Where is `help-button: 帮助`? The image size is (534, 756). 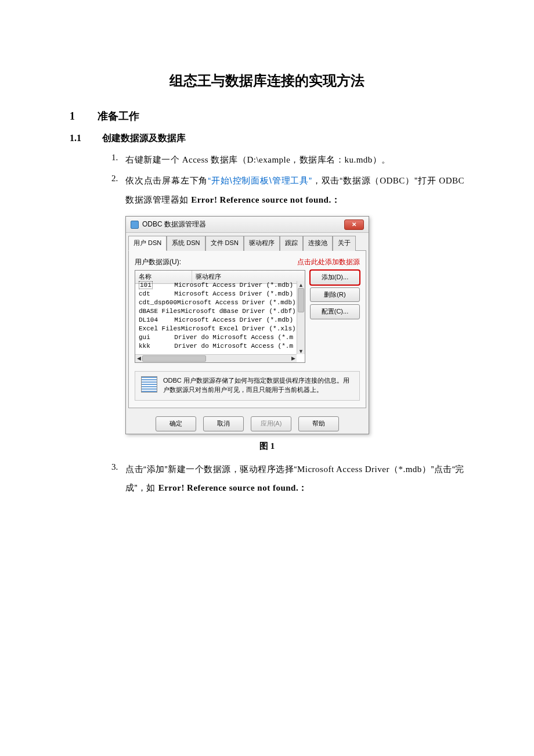 help-button: 帮助 is located at coordinates (319, 424).